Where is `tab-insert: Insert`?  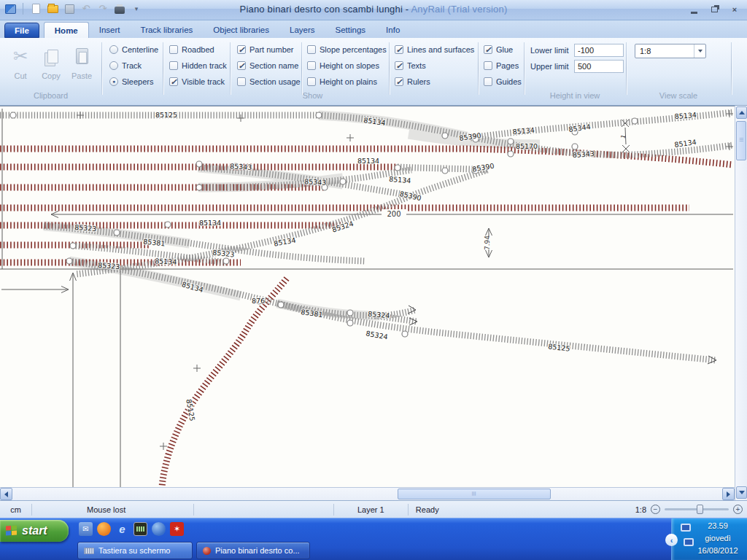
tab-insert: Insert is located at coordinates (109, 30).